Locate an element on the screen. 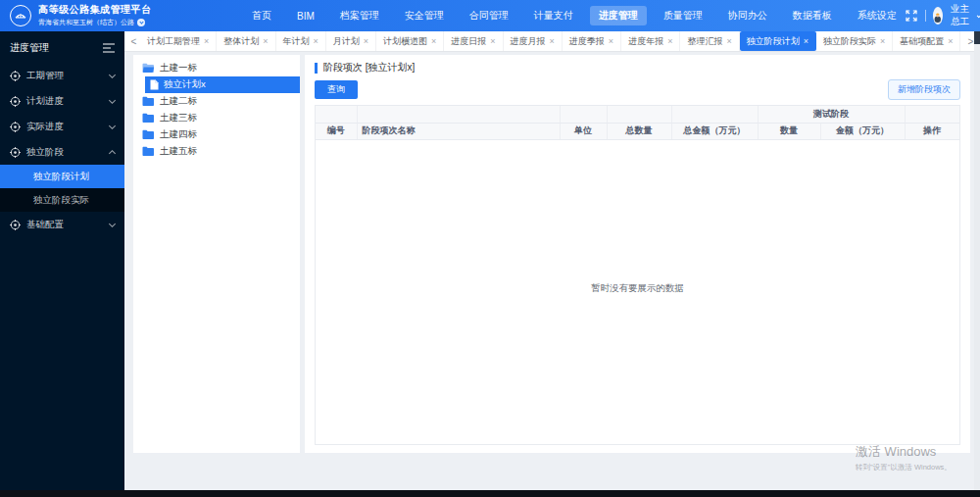  tree-folder-section2: 土建二标 is located at coordinates (217, 102).